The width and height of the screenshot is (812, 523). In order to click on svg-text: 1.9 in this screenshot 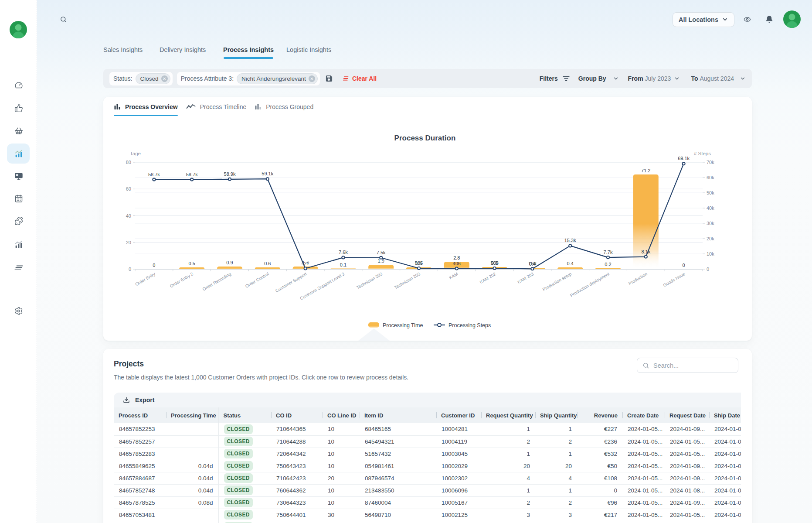, I will do `click(381, 261)`.